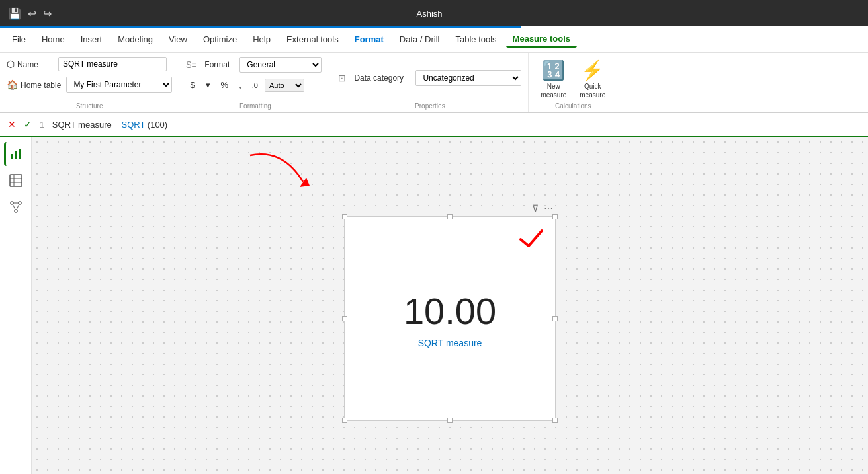 Image resolution: width=868 pixels, height=474 pixels. Describe the element at coordinates (345, 420) in the screenshot. I see `handle-bottom-left` at that location.